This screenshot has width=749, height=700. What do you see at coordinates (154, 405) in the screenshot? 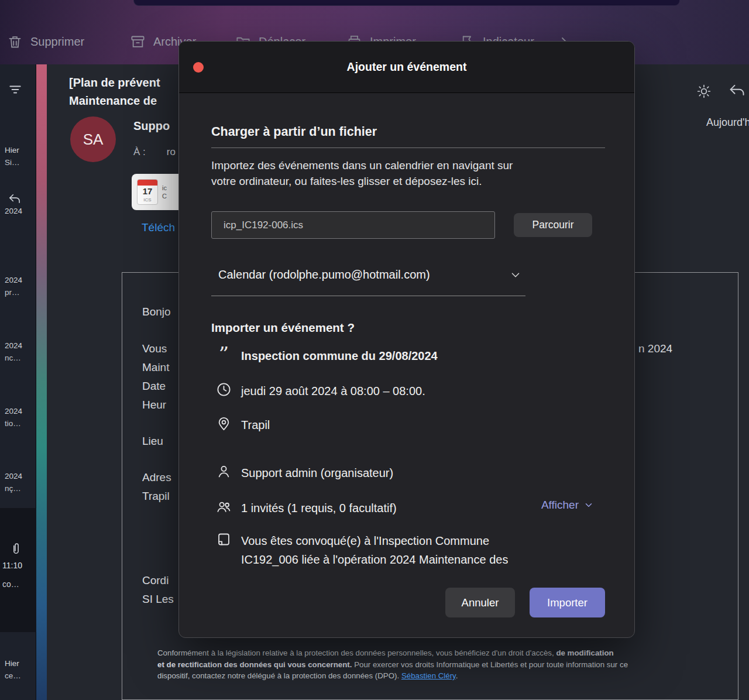
I see `body-fragment: Heur` at bounding box center [154, 405].